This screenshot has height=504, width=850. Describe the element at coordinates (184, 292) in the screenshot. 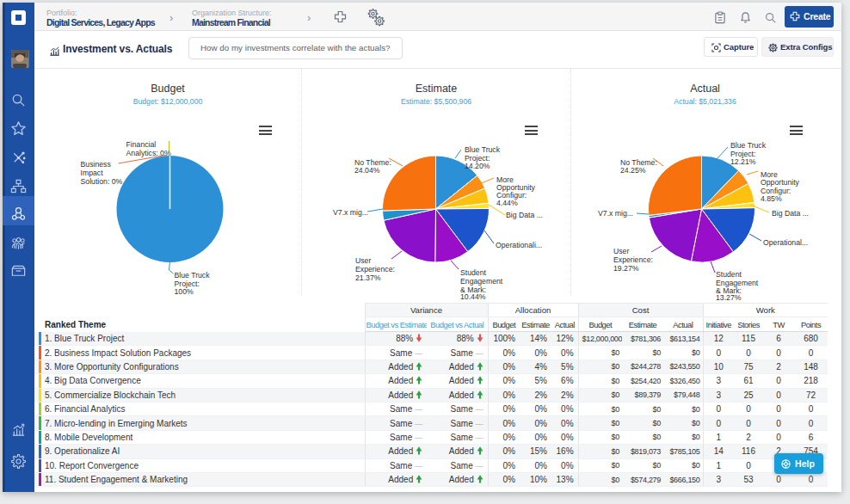

I see `svg-text: 100%` at that location.